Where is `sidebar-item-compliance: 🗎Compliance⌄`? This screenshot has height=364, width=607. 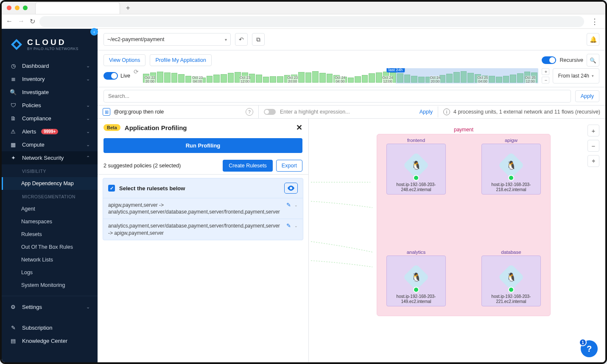
sidebar-item-compliance: 🗎Compliance⌄ is located at coordinates (50, 119).